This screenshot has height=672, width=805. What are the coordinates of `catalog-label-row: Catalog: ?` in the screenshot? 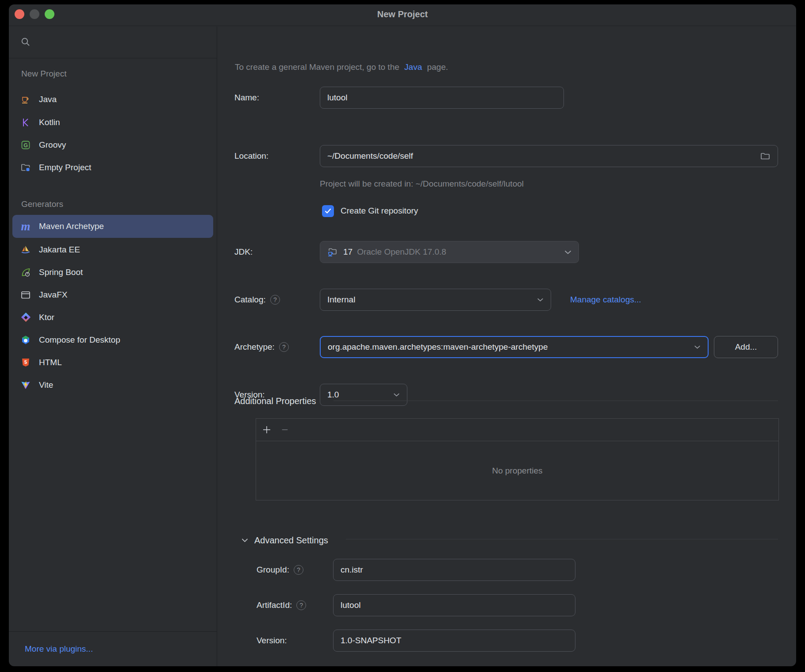 It's located at (257, 300).